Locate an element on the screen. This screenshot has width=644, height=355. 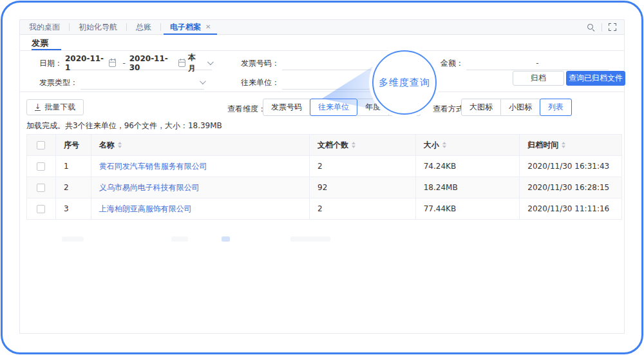
tab-label: 我的桌面 is located at coordinates (44, 27).